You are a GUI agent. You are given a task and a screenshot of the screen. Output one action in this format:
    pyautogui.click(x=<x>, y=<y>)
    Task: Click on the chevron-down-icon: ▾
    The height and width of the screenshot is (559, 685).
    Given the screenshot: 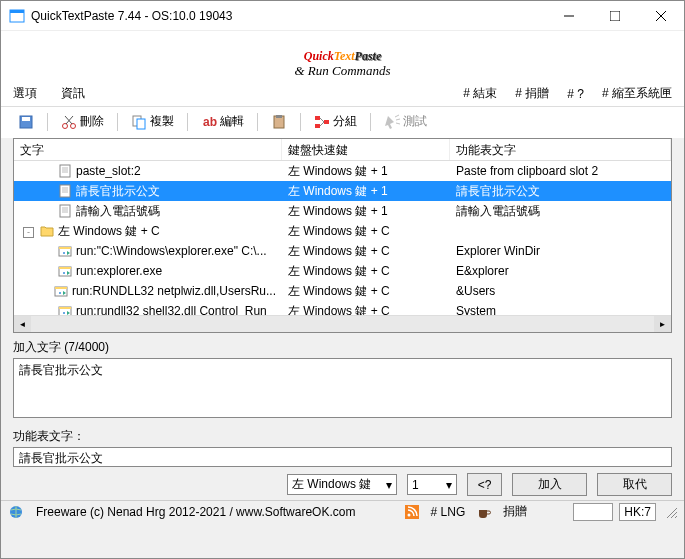 What is the action you would take?
    pyautogui.click(x=449, y=485)
    